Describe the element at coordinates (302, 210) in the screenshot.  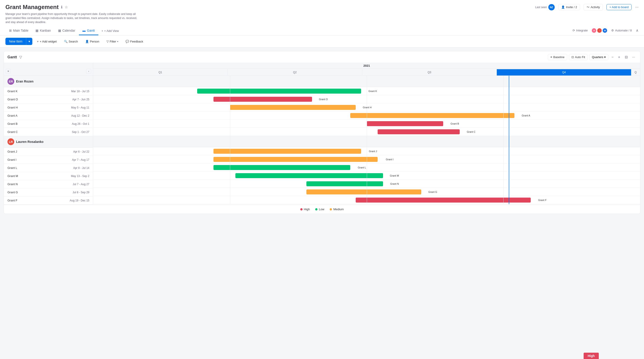
I see `legend-dot-high` at that location.